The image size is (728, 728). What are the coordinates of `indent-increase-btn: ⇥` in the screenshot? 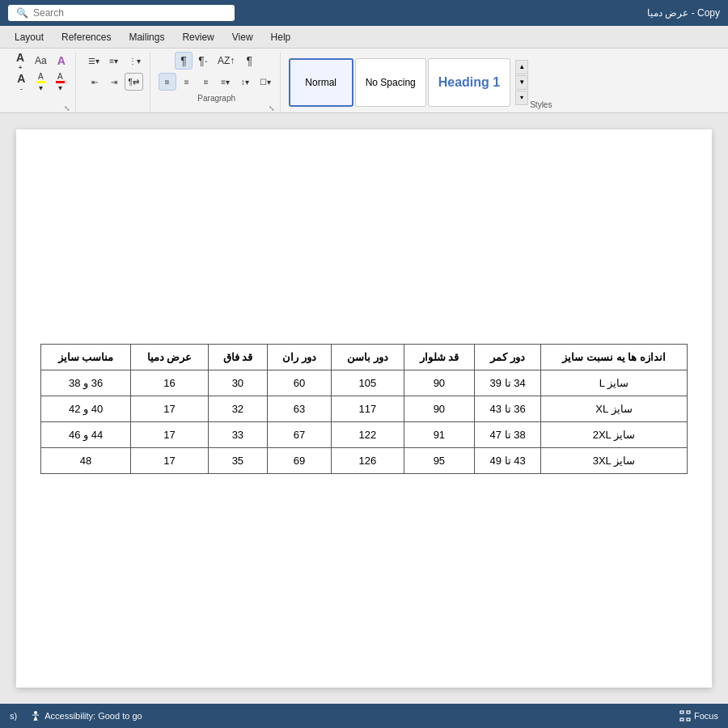 It's located at (114, 82).